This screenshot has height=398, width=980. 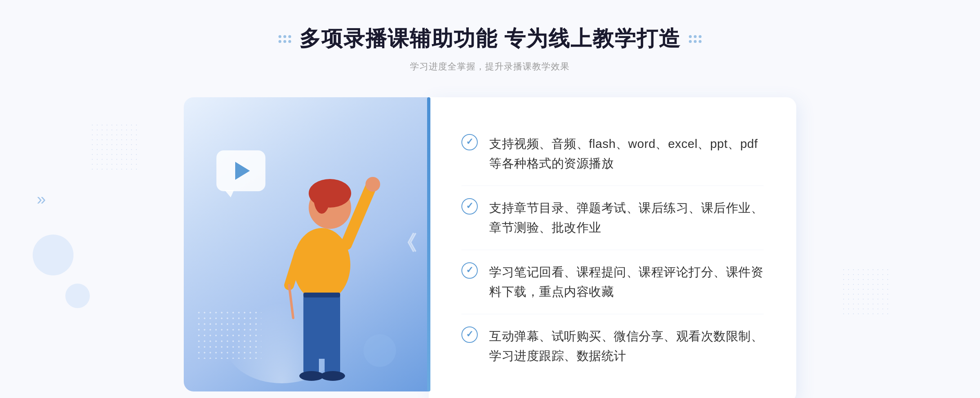 I want to click on title-deco-left, so click(x=285, y=39).